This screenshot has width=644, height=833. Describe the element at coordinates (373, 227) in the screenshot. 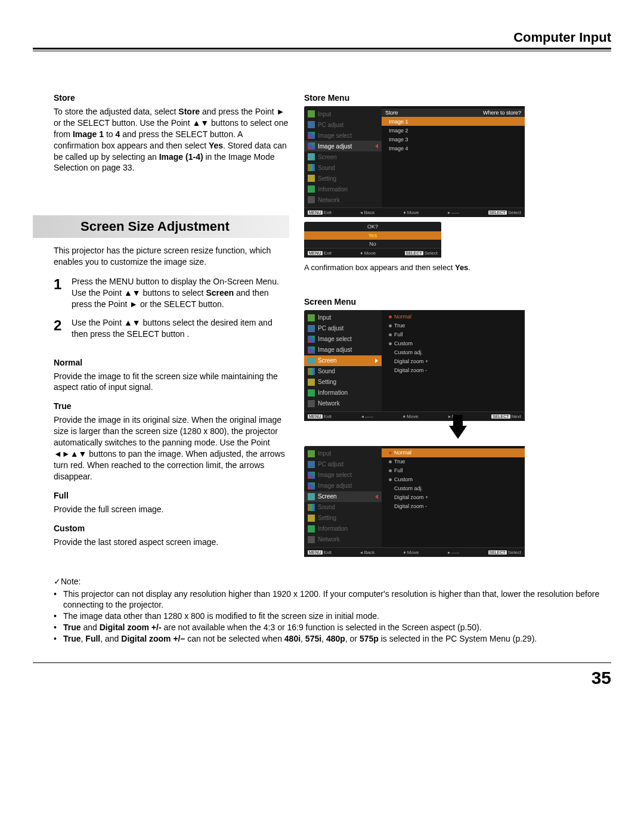

I see `confirm-head: OK?` at that location.